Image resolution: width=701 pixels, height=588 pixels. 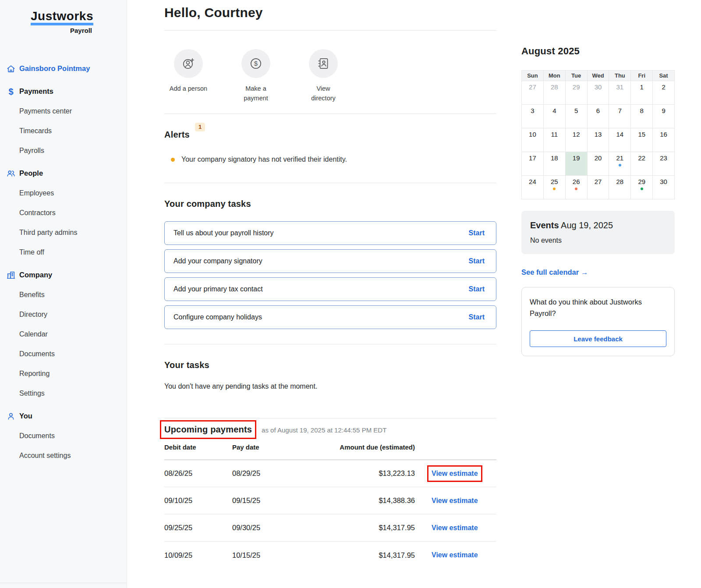 I want to click on see-full-calendar-link: See full calendar →, so click(x=555, y=273).